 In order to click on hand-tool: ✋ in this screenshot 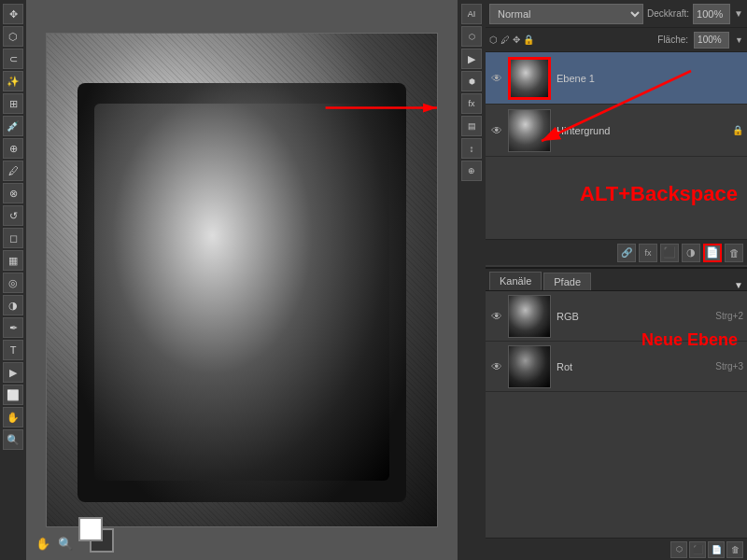, I will do `click(13, 417)`.